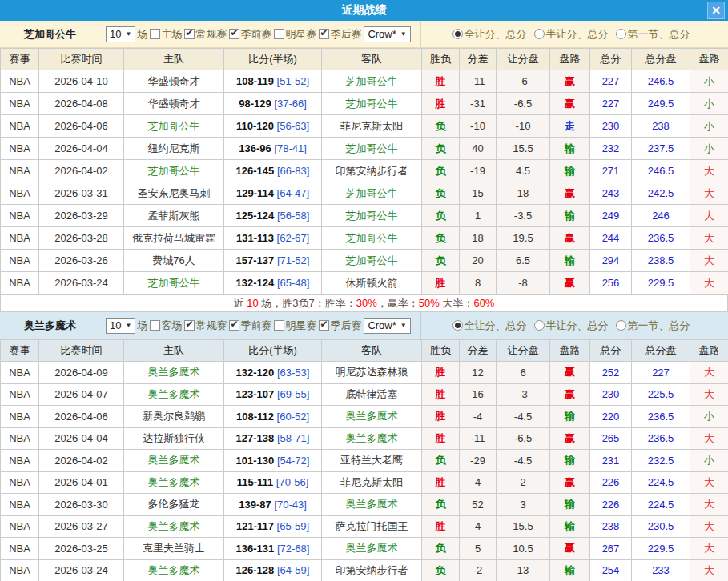 Image resolution: width=728 pixels, height=581 pixels. What do you see at coordinates (290, 149) in the screenshot?
I see `half-score: [78-41]` at bounding box center [290, 149].